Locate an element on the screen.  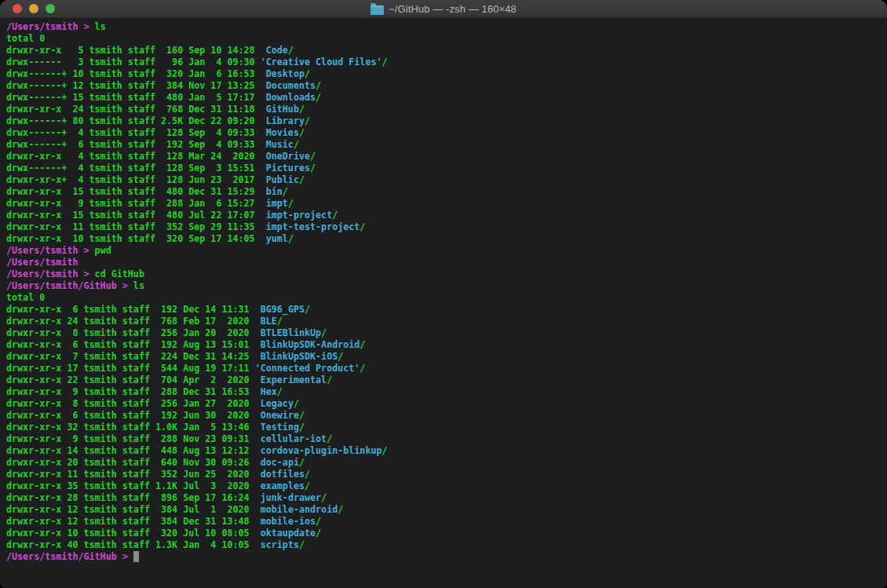
terminal-line: drwx------+ 10 tsmith staff 320 Jan 6 16… is located at coordinates (447, 74).